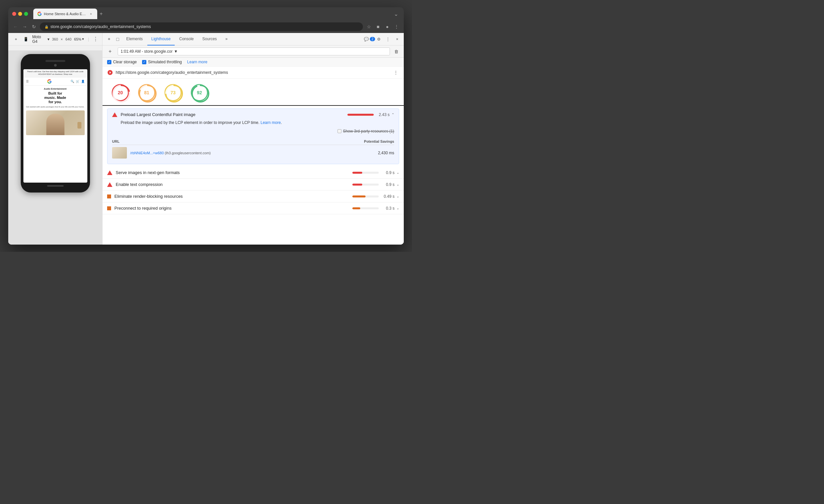 This screenshot has height=504, width=824. I want to click on throttling-option: ✓ Simulated throttling, so click(162, 62).